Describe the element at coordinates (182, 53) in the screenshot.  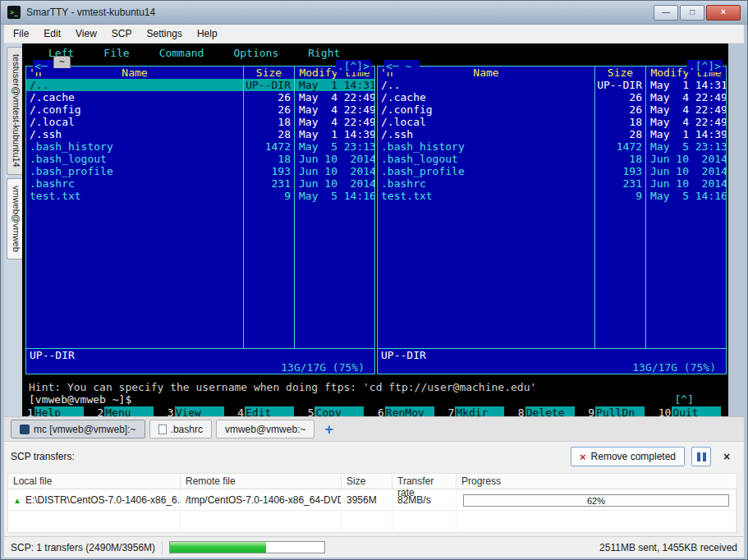
I see `mc-menu-command: Command` at that location.